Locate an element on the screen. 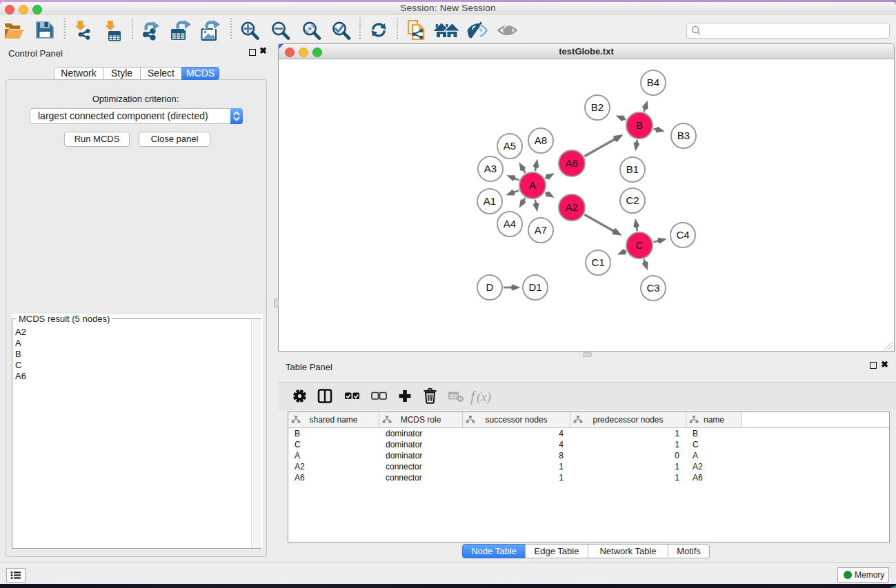 The width and height of the screenshot is (896, 588). svg-text: A5 is located at coordinates (510, 146).